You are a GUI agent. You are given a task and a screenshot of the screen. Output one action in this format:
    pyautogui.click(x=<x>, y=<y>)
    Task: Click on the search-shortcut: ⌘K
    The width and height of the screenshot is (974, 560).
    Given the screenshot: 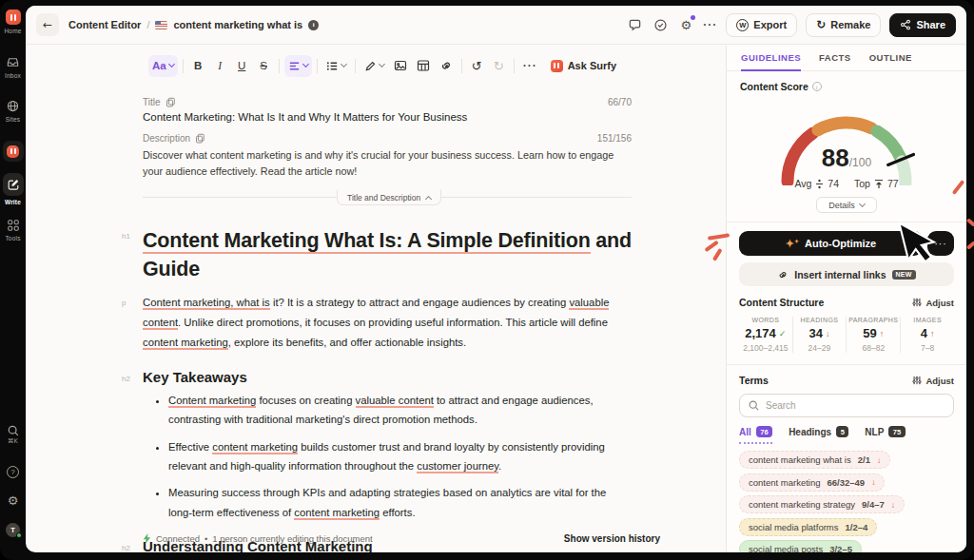 What is the action you would take?
    pyautogui.click(x=13, y=434)
    